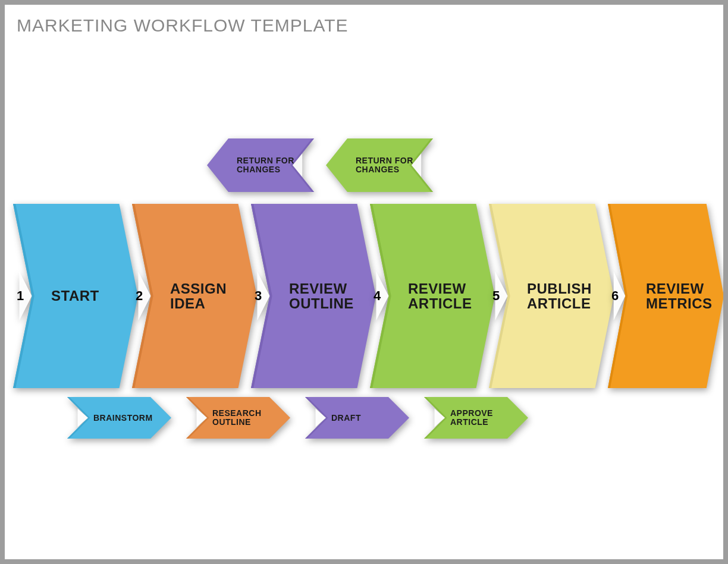 Image resolution: width=728 pixels, height=564 pixels. Describe the element at coordinates (139, 296) in the screenshot. I see `step-number: 2` at that location.